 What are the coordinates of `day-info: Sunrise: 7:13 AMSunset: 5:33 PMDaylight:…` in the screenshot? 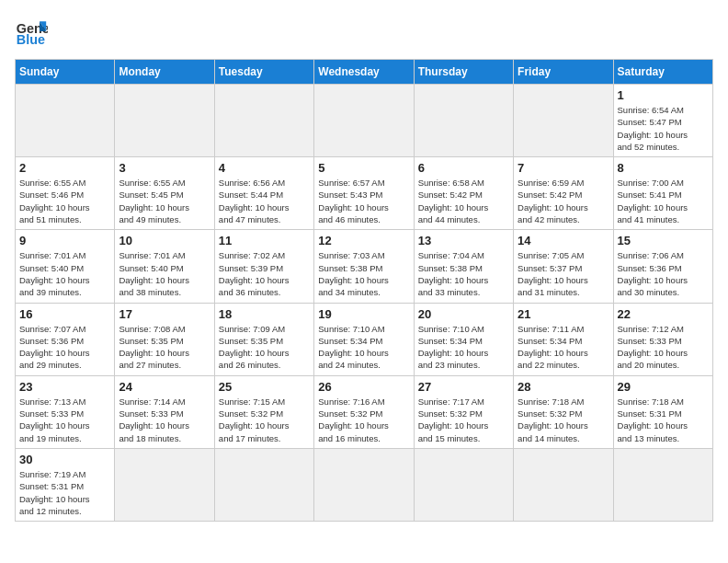 It's located at (64, 419).